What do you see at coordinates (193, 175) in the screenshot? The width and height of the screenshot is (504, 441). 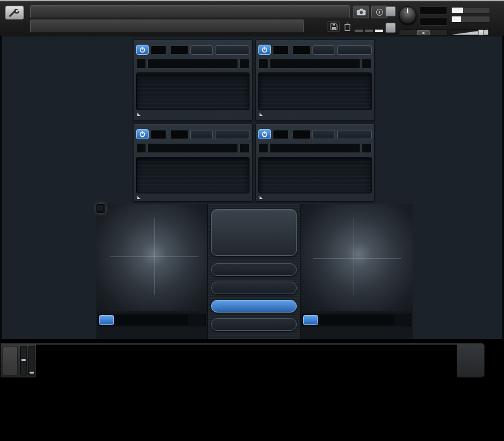 I see `source3-waveform-display` at bounding box center [193, 175].